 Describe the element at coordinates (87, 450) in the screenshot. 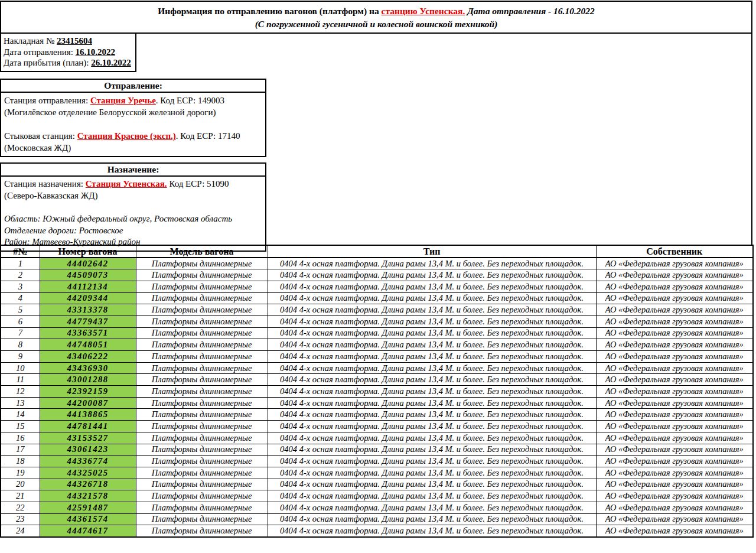

I see `wagon-number-cell: 43061423` at that location.